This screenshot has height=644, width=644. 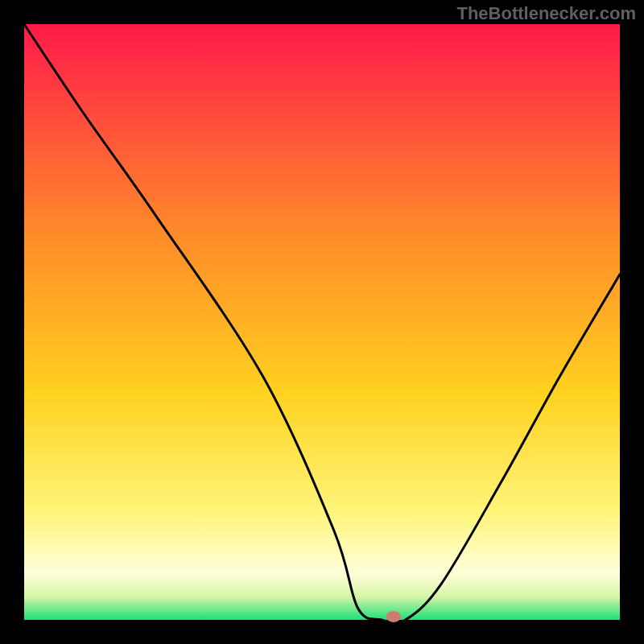 What do you see at coordinates (546, 14) in the screenshot?
I see `watermark-text: TheBottlenecker.com` at bounding box center [546, 14].